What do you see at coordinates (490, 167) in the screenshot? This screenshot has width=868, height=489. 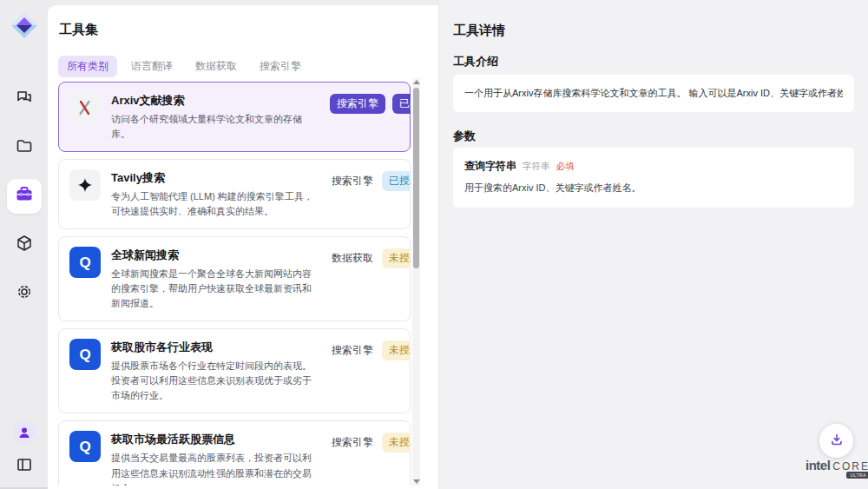 I see `param-name: 查询字符串` at bounding box center [490, 167].